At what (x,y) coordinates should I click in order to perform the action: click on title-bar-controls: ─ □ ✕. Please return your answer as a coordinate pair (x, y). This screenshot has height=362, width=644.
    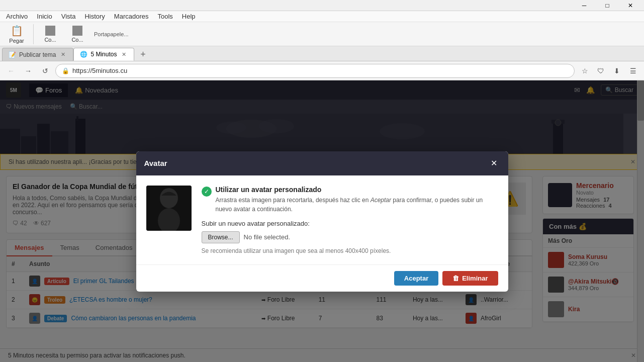
    Looking at the image, I should click on (607, 6).